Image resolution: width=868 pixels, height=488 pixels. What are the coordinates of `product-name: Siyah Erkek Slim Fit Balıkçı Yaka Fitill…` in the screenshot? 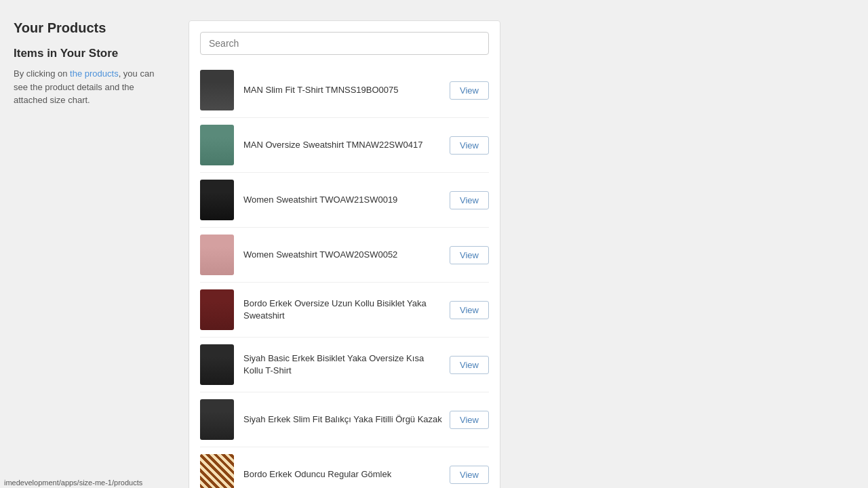 It's located at (343, 420).